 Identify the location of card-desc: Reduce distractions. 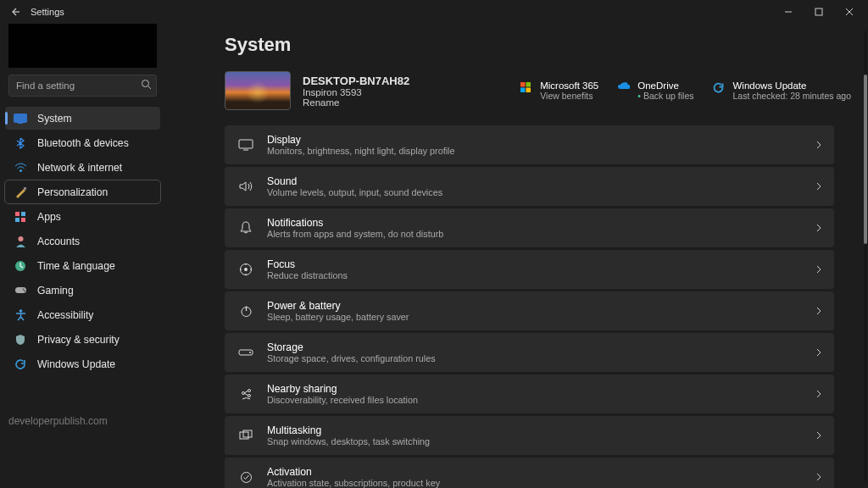
(307, 275).